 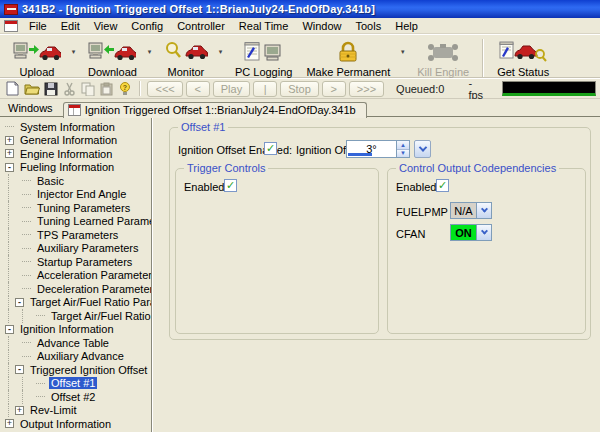 I want to click on upload-dropdown-arrow: ▾, so click(x=74, y=52).